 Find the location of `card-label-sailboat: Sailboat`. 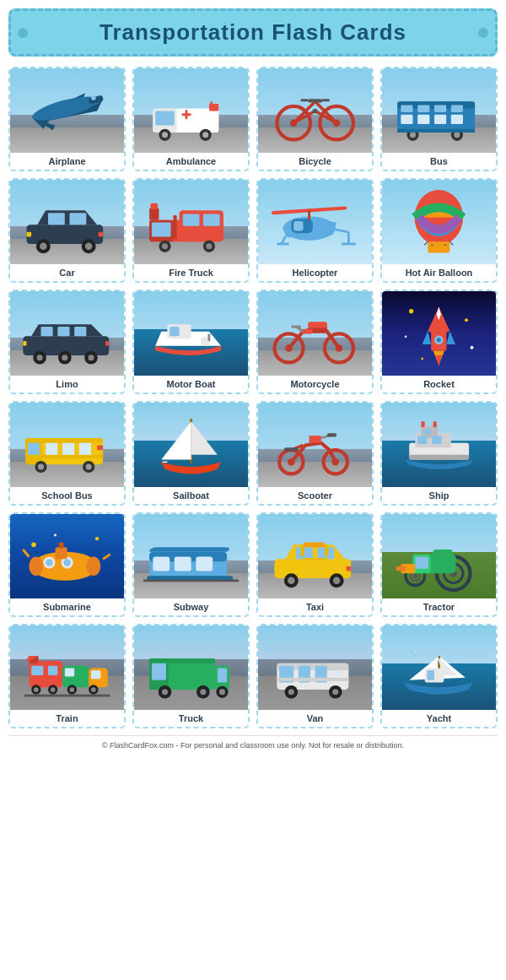

card-label-sailboat: Sailboat is located at coordinates (191, 495).